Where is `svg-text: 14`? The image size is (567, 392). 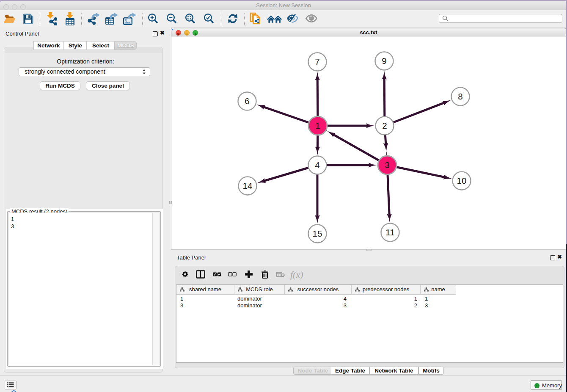
svg-text: 14 is located at coordinates (248, 185).